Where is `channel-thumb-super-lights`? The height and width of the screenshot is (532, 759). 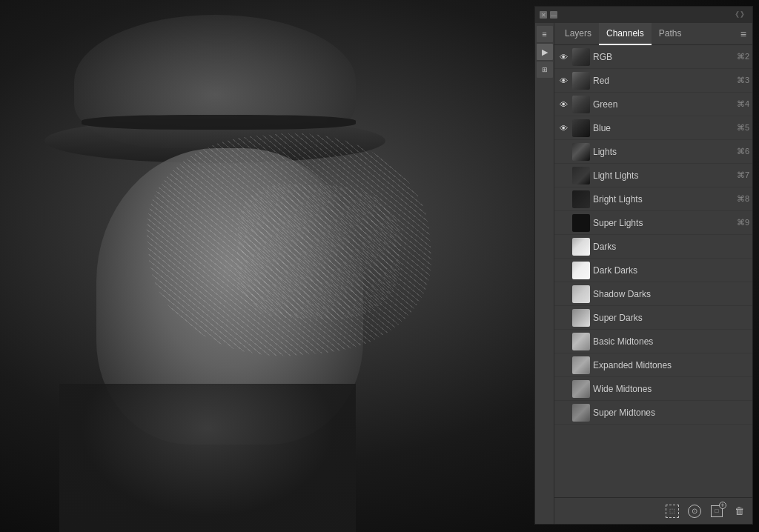
channel-thumb-super-lights is located at coordinates (581, 223).